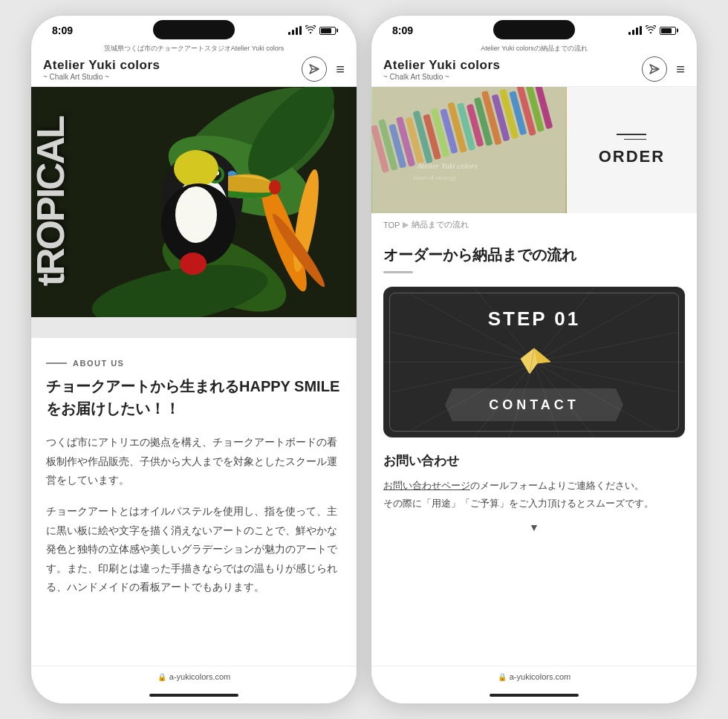  What do you see at coordinates (469, 150) in the screenshot?
I see `chalk-sticks-svg: Atelier Yuki colors heart of strategy` at bounding box center [469, 150].